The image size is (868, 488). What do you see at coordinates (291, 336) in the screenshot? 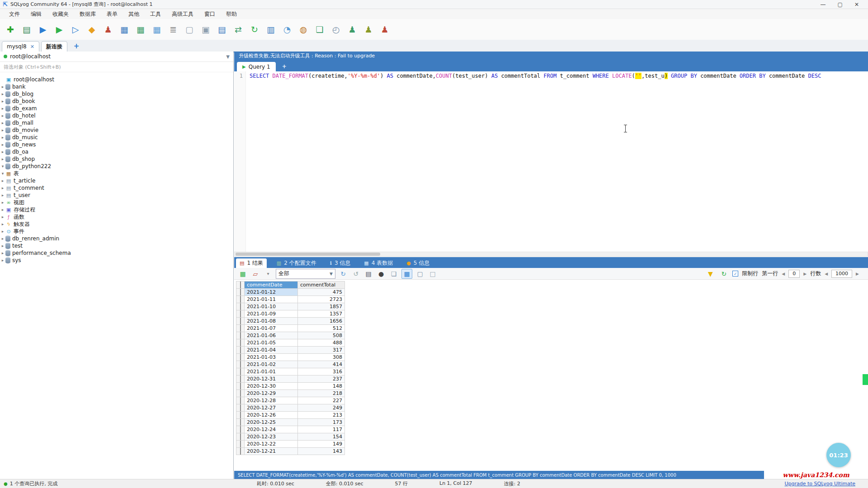
I see `table-row: 2021-01-06 508` at bounding box center [291, 336].